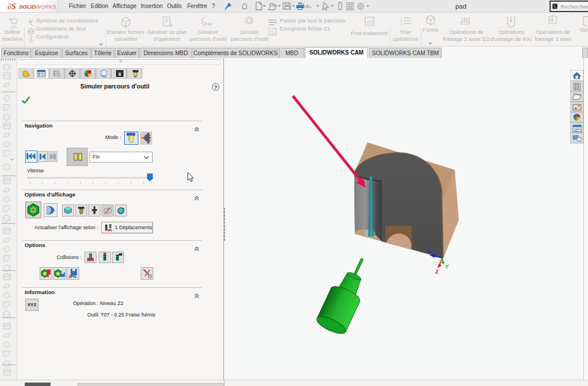 The image size is (588, 386). Describe the element at coordinates (370, 22) in the screenshot. I see `svg-text: G1` at that location.